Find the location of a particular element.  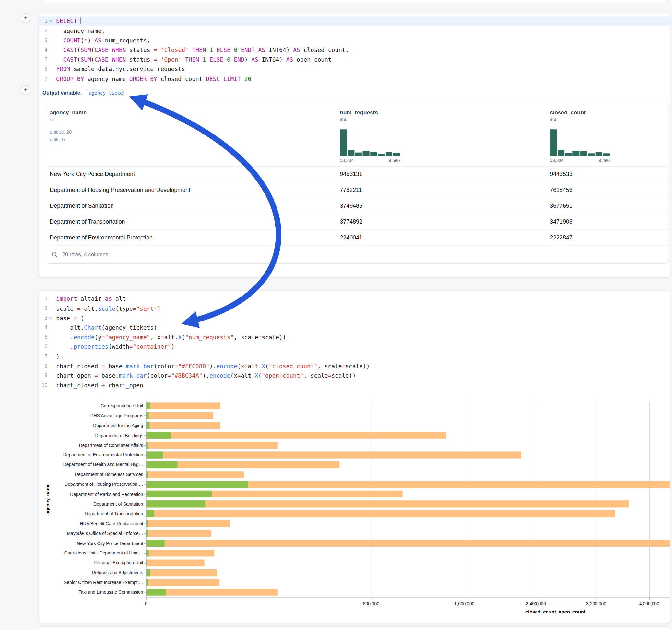

column-type: str is located at coordinates (193, 120).